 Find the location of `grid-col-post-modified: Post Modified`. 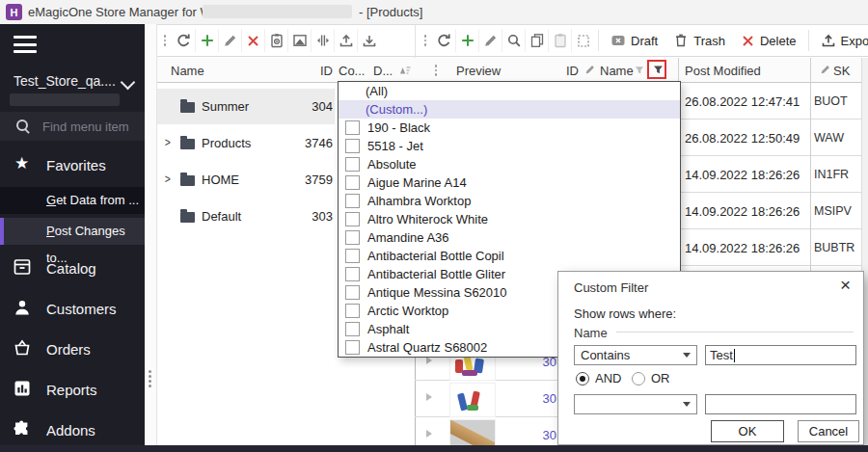

grid-col-post-modified: Post Modified is located at coordinates (723, 71).